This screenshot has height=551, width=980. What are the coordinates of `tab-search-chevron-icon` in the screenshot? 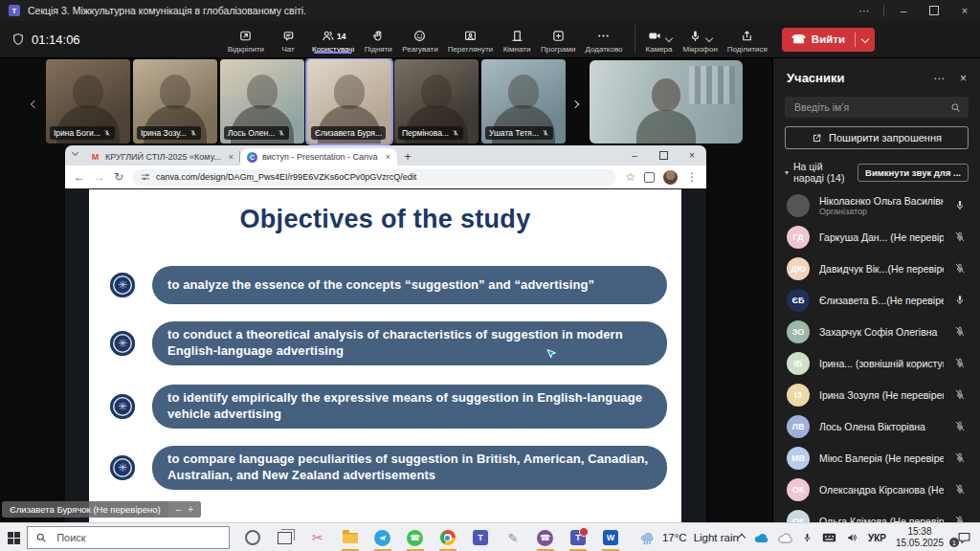 It's located at (75, 150).